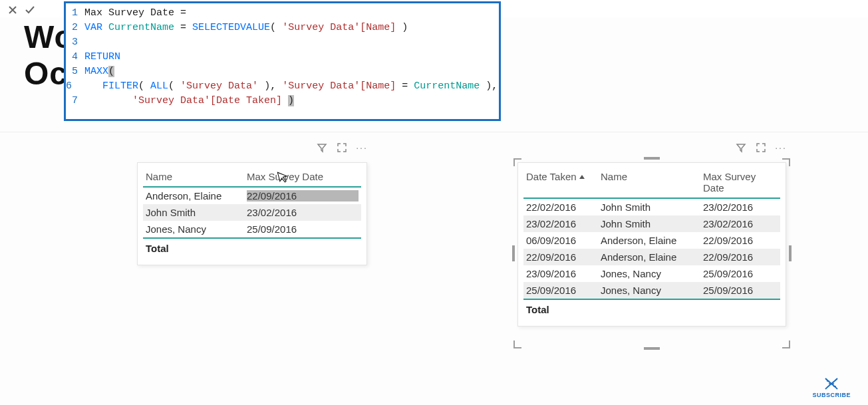 The height and width of the screenshot is (405, 868). Describe the element at coordinates (652, 257) in the screenshot. I see `table-row: 22/09/2016Anderson, Elaine22/09/2016` at that location.